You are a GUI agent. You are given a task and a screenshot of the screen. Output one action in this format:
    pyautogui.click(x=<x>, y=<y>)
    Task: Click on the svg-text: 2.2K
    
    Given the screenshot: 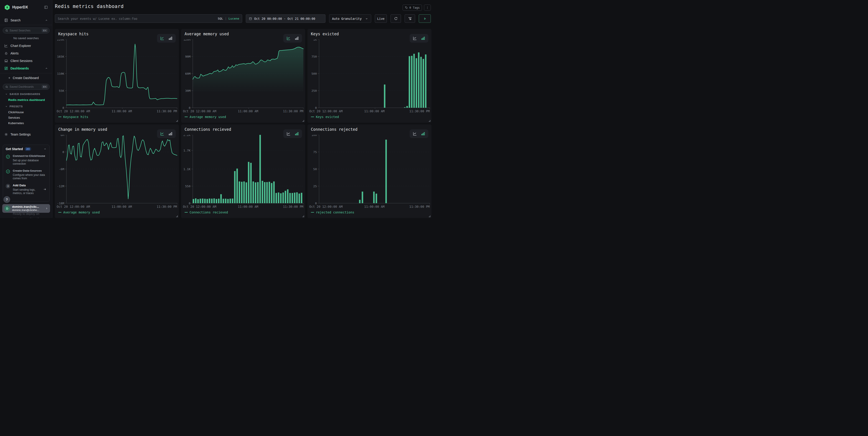 What is the action you would take?
    pyautogui.click(x=187, y=136)
    